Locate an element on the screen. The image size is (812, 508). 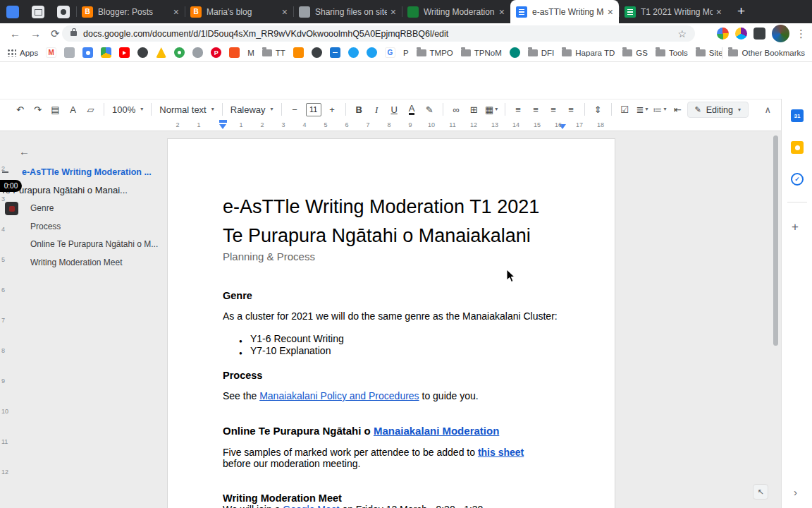
back-button: ← is located at coordinates (16, 34).